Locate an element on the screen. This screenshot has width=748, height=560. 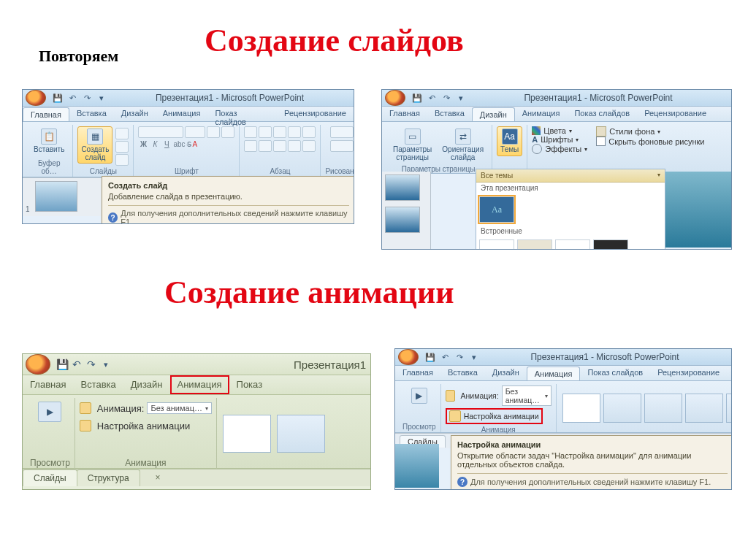
strike-btn: S̶ is located at coordinates (189, 145).